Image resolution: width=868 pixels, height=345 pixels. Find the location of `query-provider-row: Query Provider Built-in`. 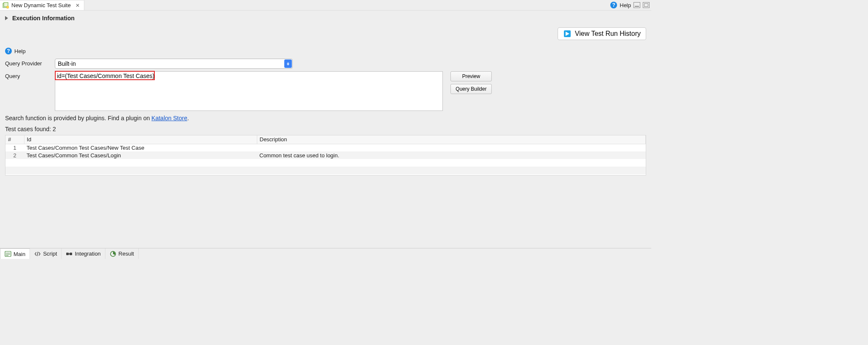

query-provider-row: Query Provider Built-in is located at coordinates (326, 64).